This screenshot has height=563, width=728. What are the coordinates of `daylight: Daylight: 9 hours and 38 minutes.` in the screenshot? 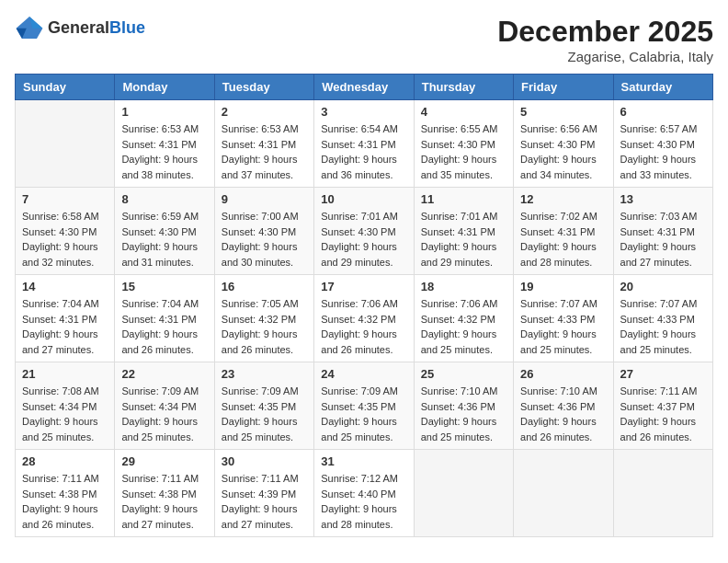 It's located at (164, 167).